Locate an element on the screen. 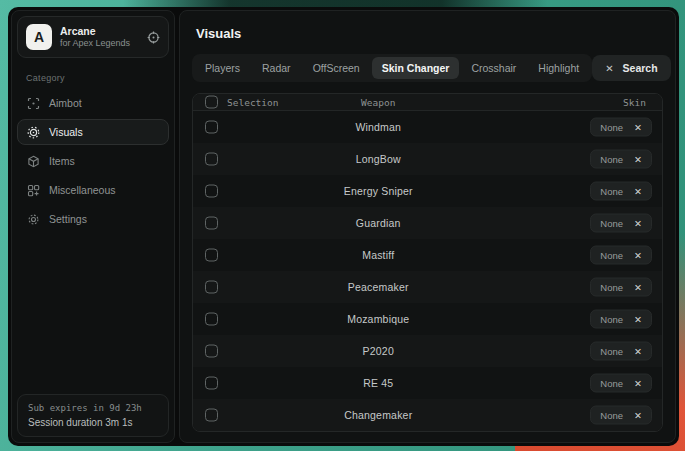  page-title: Visuals is located at coordinates (430, 34).